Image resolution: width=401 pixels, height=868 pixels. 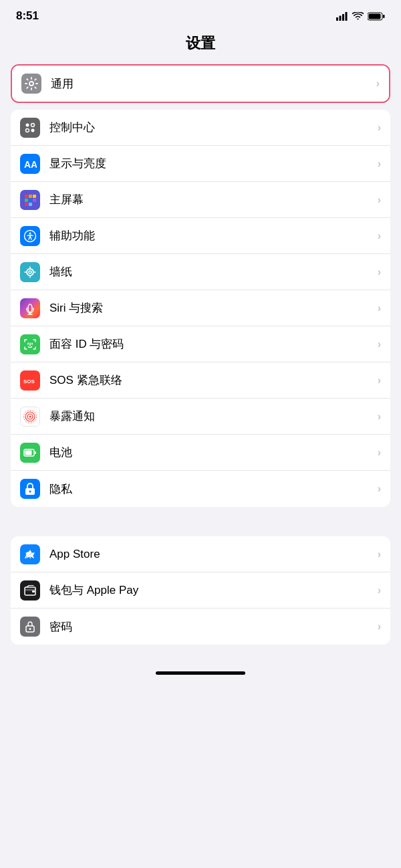 I want to click on settings-item-exposure: 暴露通知 ›, so click(x=200, y=417).